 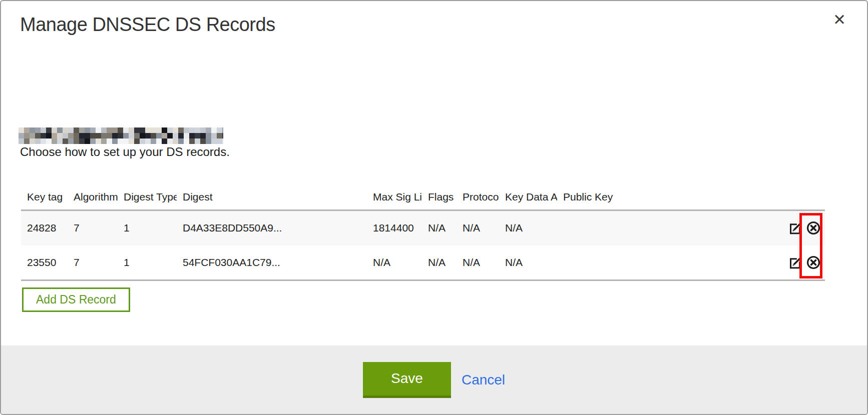 I want to click on column-header-flags: Flags, so click(x=440, y=196).